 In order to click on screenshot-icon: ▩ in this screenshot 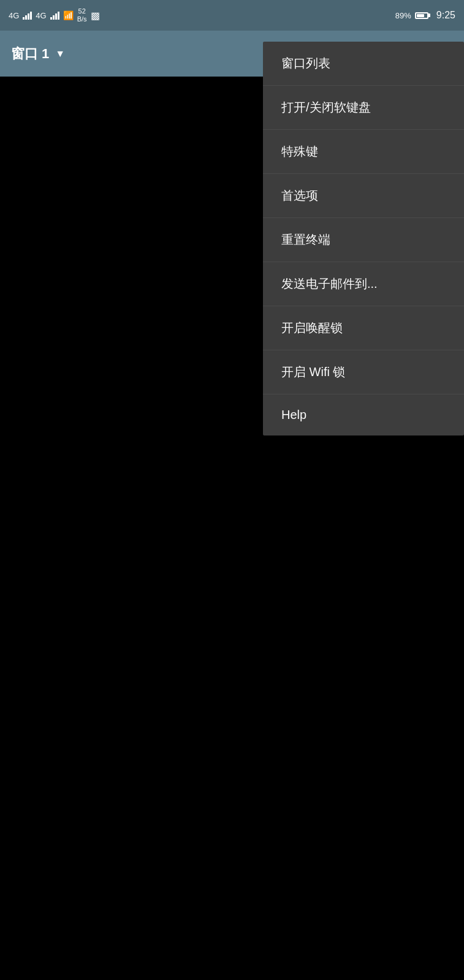, I will do `click(96, 16)`.